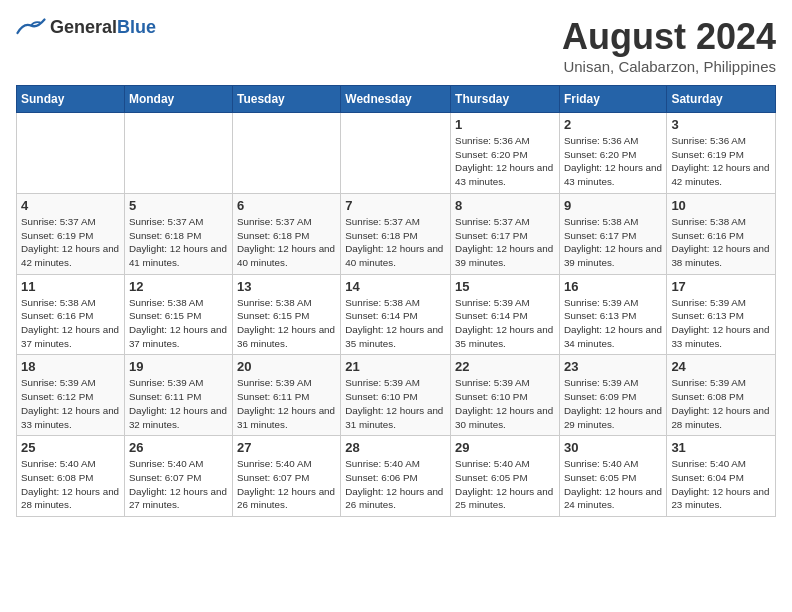 Image resolution: width=792 pixels, height=612 pixels. I want to click on calendar-cell: 10Sunrise: 5:38 AM Sunset: 6:16 PM Dayli…, so click(722, 234).